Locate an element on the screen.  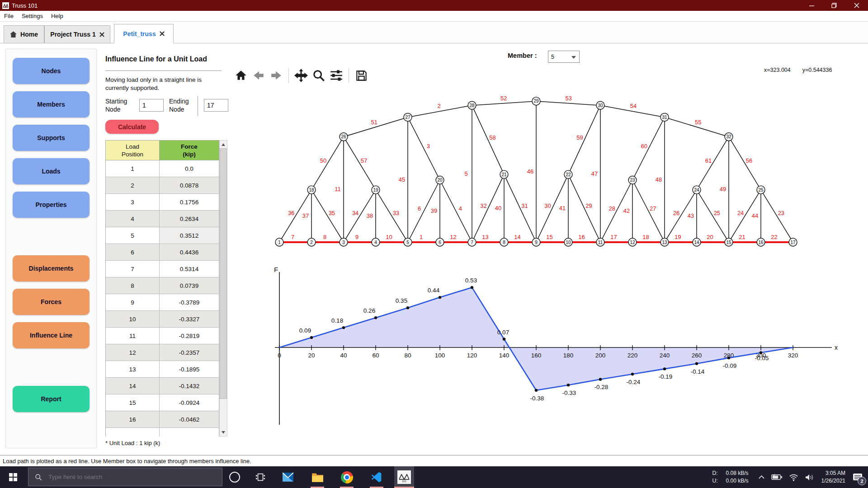
member-select: 5 is located at coordinates (564, 57).